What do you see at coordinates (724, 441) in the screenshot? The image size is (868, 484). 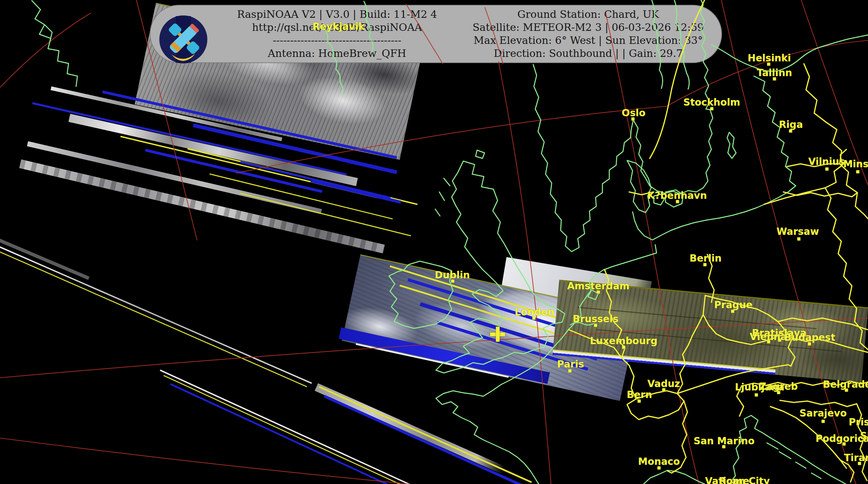 I see `city-label-san-marino: San Marino` at bounding box center [724, 441].